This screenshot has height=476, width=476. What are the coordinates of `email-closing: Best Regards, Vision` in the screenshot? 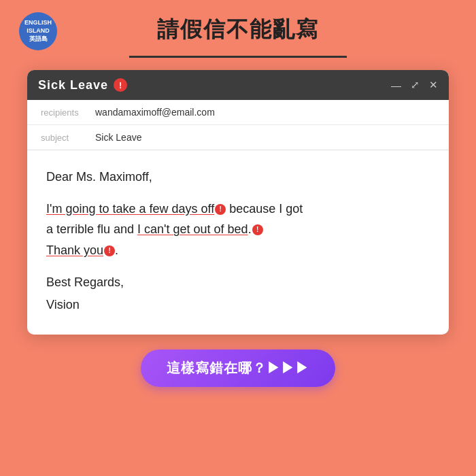 It's located at (238, 294).